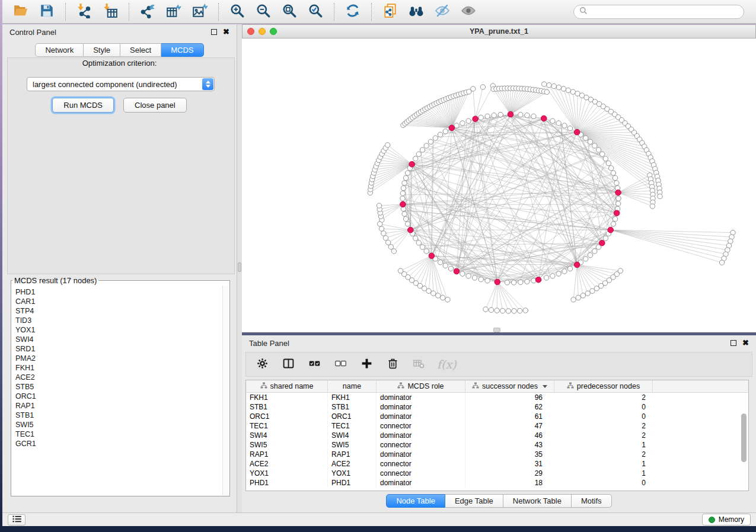  I want to click on tab-motifs: Motifs, so click(592, 501).